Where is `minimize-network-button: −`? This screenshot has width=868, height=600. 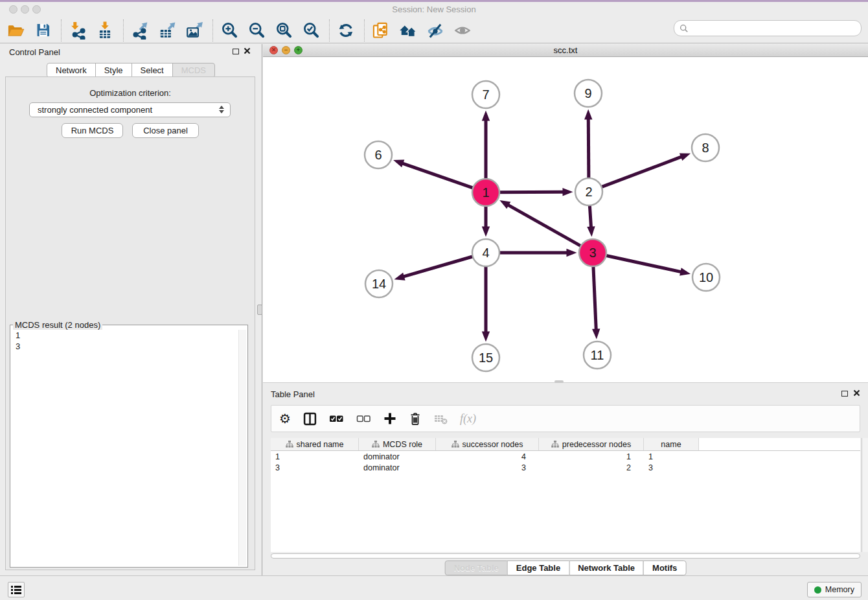 minimize-network-button: − is located at coordinates (286, 51).